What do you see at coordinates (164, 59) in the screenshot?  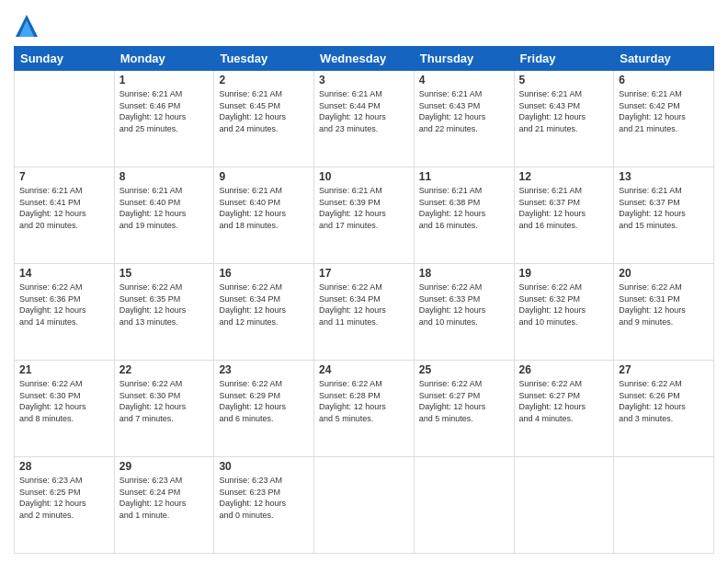 I see `calendar-day-header: Monday` at bounding box center [164, 59].